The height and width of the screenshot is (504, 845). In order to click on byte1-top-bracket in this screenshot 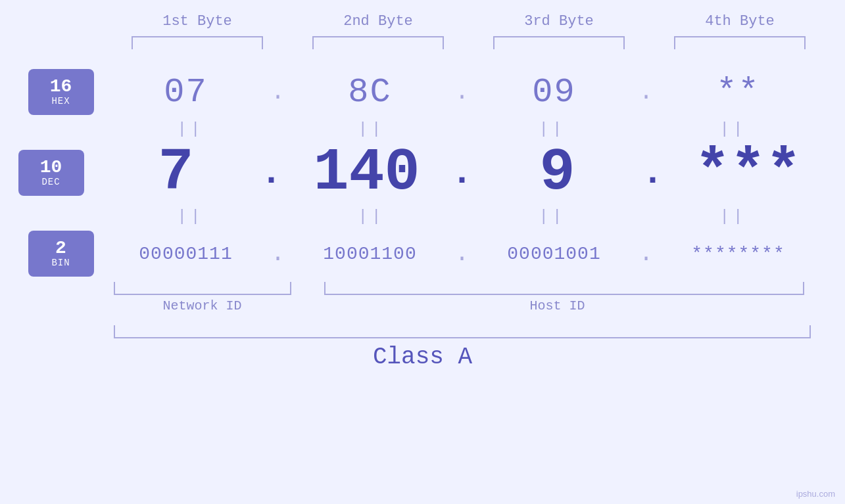, I will do `click(197, 43)`.